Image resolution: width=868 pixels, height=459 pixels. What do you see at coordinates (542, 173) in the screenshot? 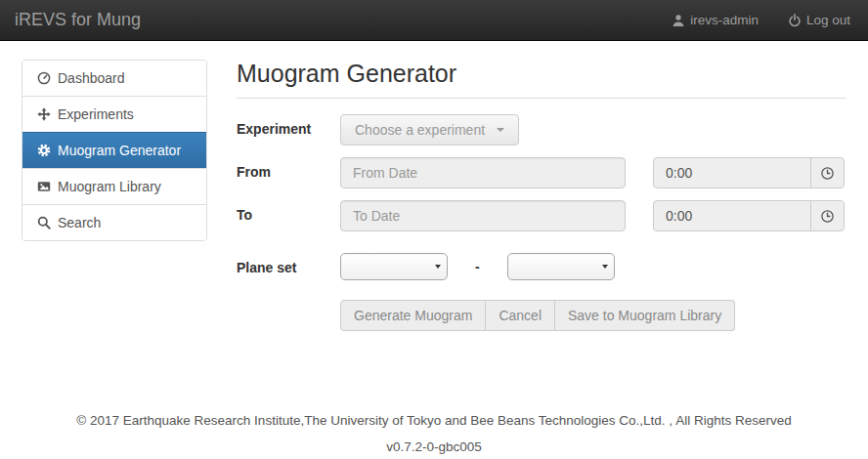
I see `from-row: From` at bounding box center [542, 173].